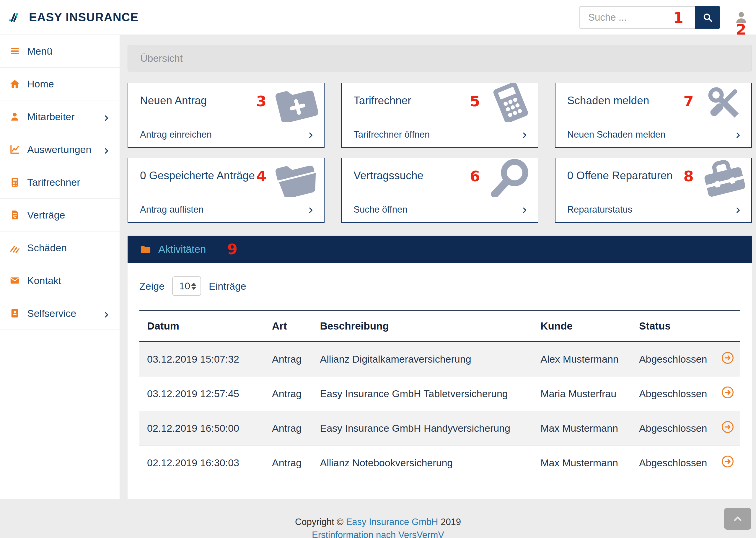 The height and width of the screenshot is (538, 756). Describe the element at coordinates (440, 286) in the screenshot. I see `entries-control: Zeige 10 Einträge` at that location.